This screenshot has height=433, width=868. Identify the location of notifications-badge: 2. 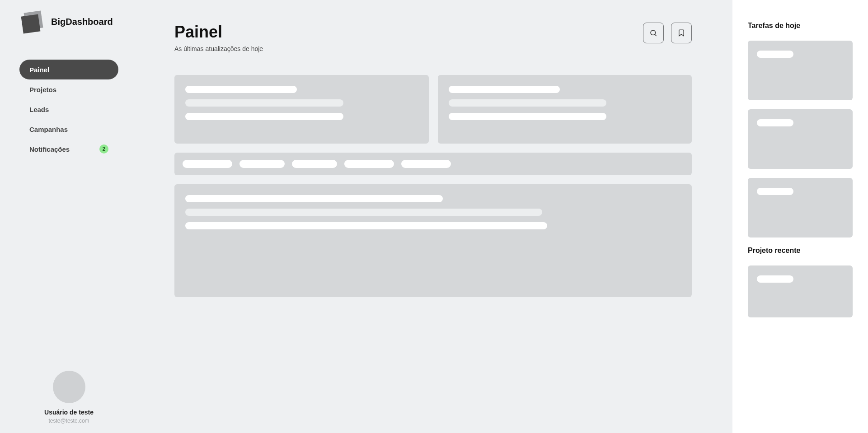
(104, 149).